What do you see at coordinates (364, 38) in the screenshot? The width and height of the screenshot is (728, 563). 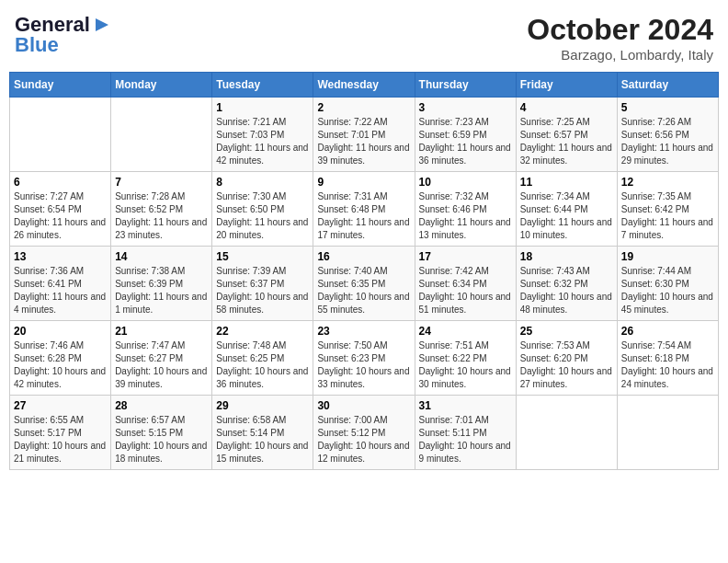 I see `page-header: General Blue October 2024 Barzago, Lomba…` at bounding box center [364, 38].